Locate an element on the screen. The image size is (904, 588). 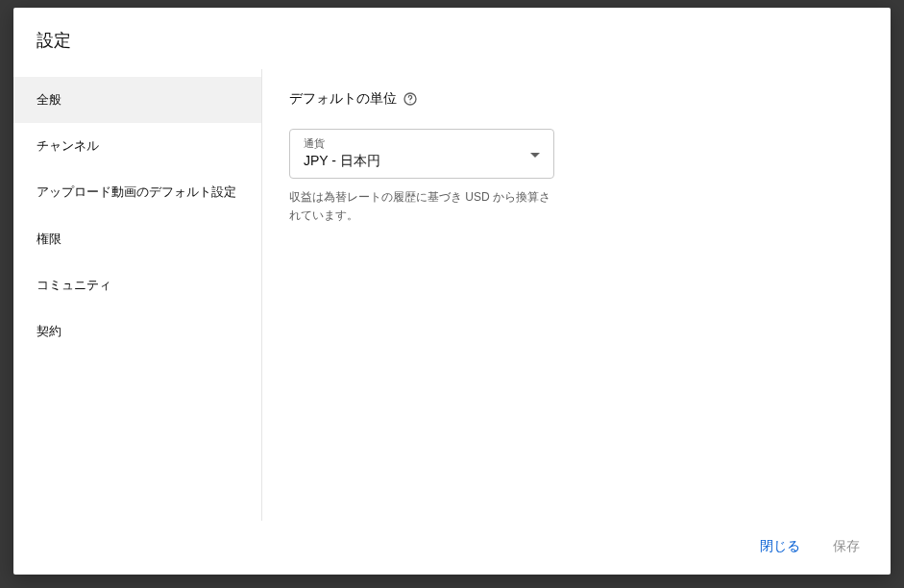
sidebar-item-agreements: 契約 is located at coordinates (137, 331).